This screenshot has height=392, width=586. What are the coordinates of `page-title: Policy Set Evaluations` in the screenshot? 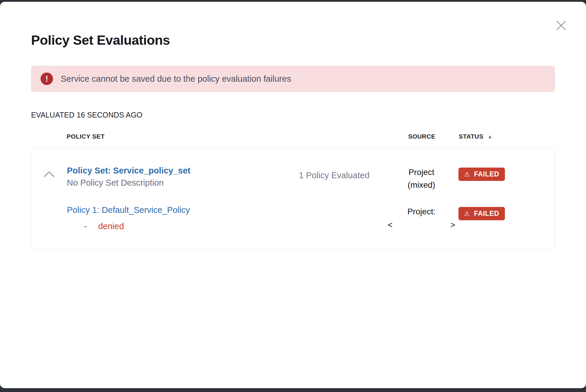 It's located at (293, 40).